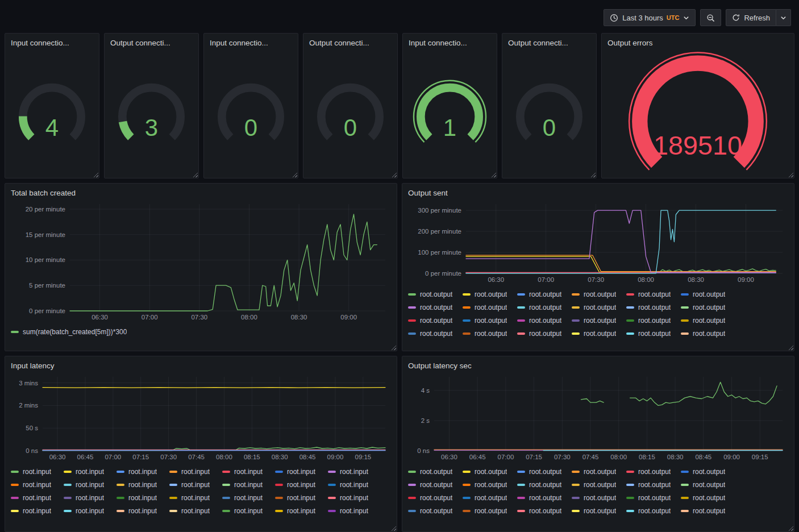  I want to click on time-range-picker: Last 3 hours UTC, so click(650, 18).